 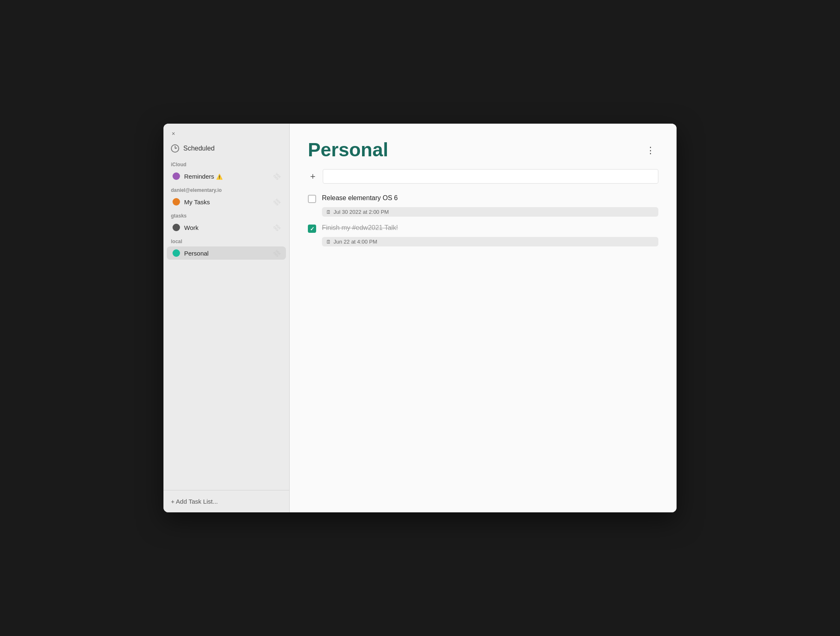 What do you see at coordinates (229, 176) in the screenshot?
I see `reminders-name: Reminders⚠️` at bounding box center [229, 176].